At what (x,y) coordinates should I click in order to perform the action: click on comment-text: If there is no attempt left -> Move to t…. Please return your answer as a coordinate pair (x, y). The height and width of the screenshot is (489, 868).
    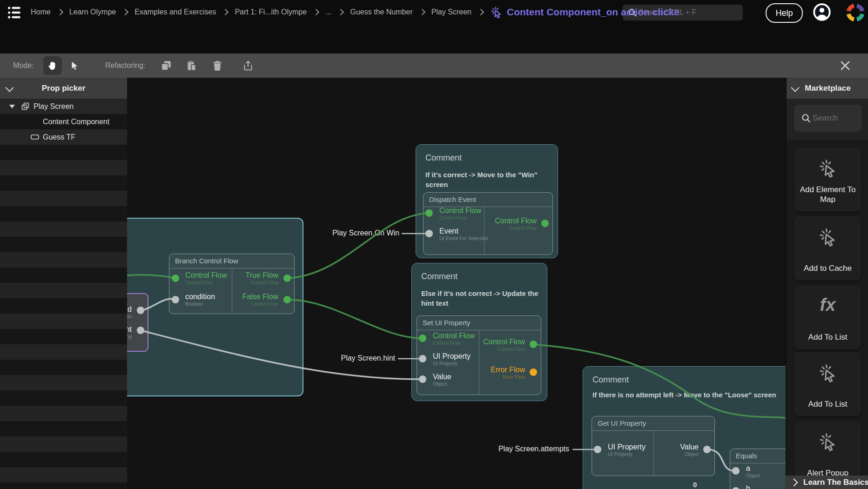
    Looking at the image, I should click on (689, 395).